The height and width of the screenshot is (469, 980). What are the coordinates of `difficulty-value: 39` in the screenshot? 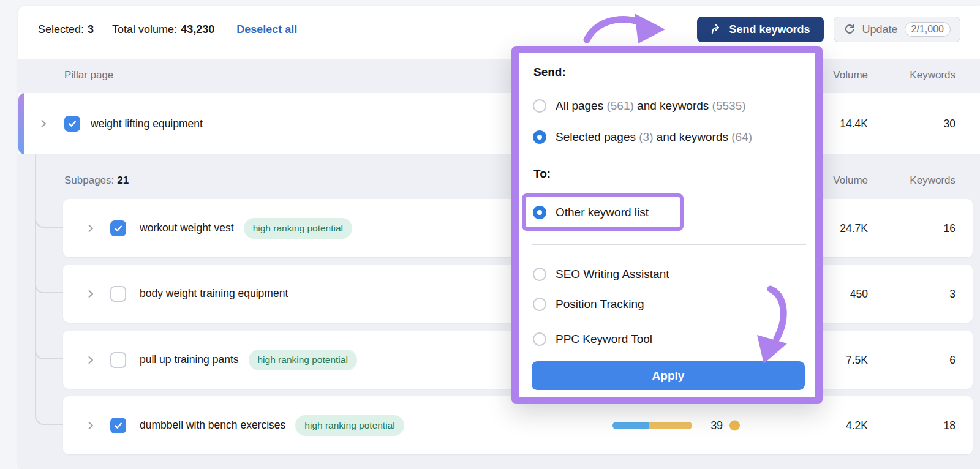 It's located at (717, 425).